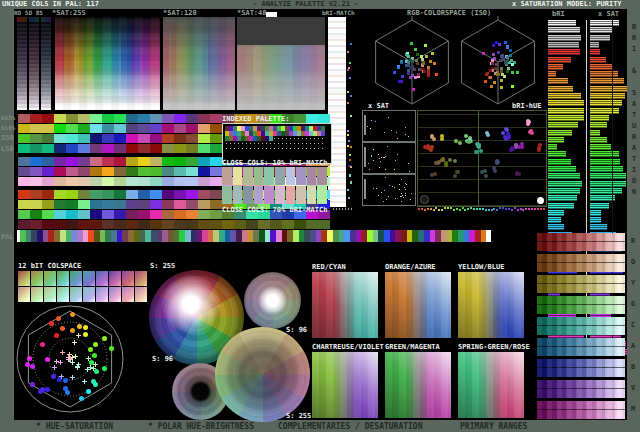 This screenshot has width=640, height=432. I want to click on bri-hue-label: bRI-hUE, so click(527, 106).